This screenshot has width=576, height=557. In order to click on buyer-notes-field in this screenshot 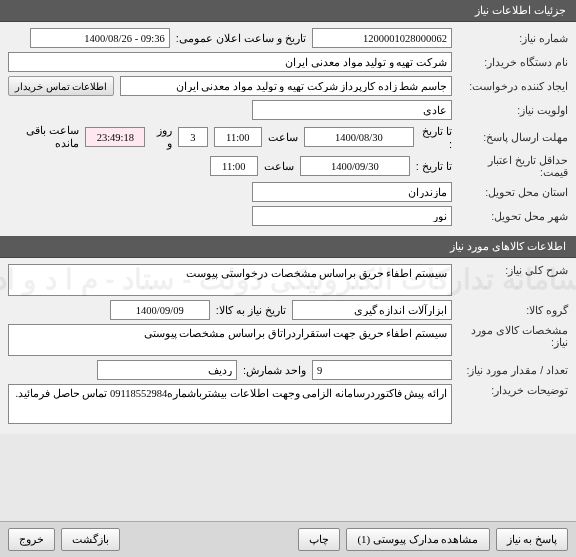, I will do `click(230, 404)`.